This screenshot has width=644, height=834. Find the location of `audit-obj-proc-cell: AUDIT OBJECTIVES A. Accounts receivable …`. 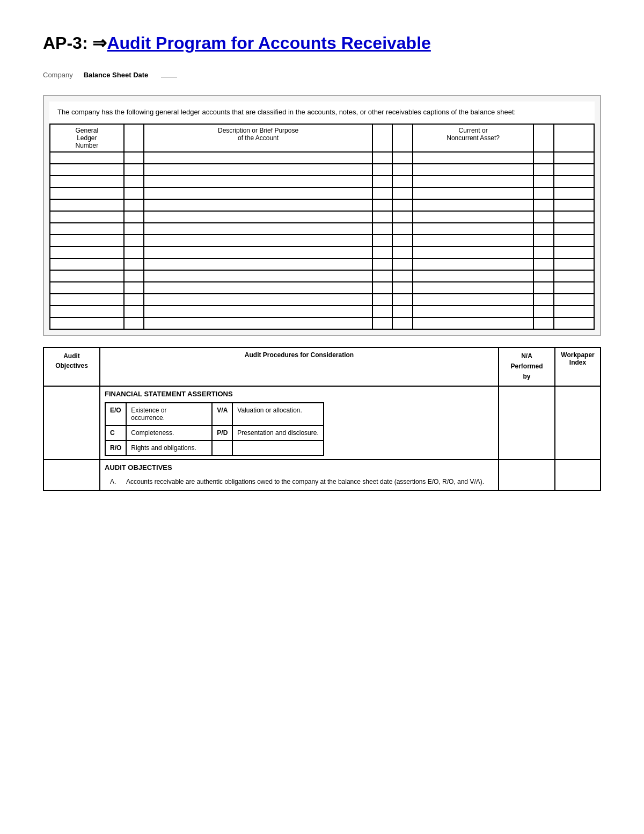

audit-obj-proc-cell: AUDIT OBJECTIVES A. Accounts receivable … is located at coordinates (299, 475).